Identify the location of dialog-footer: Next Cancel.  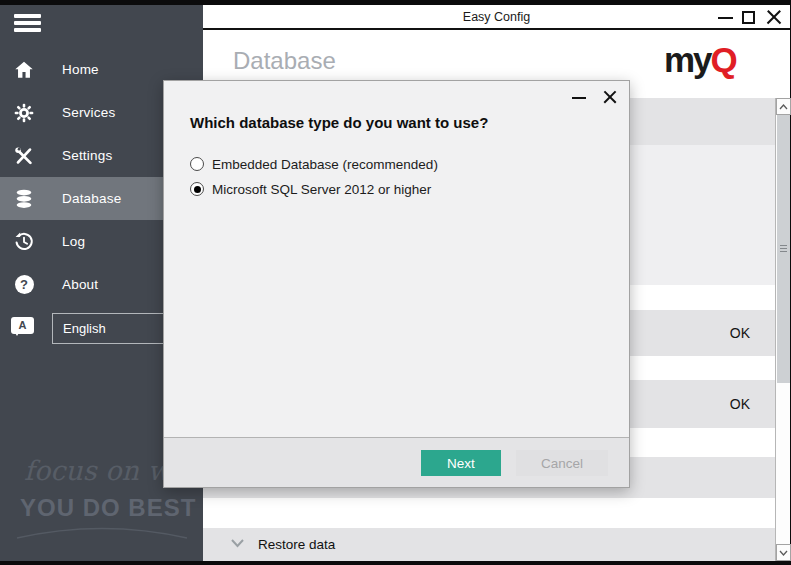
(396, 462).